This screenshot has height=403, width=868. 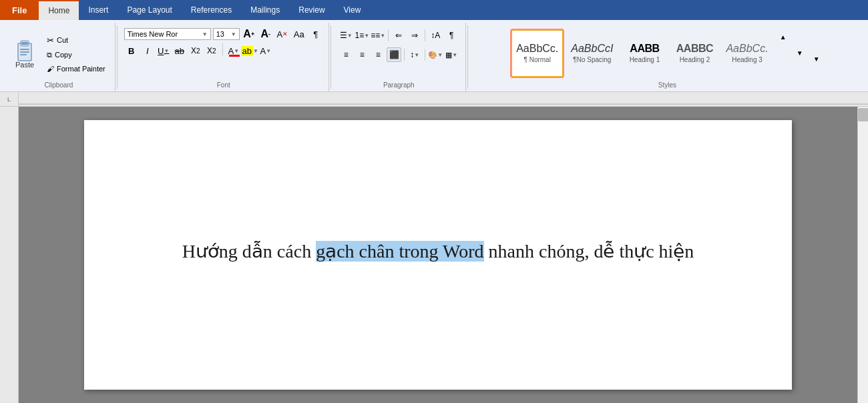 I want to click on paragraph-group: ☰▼ 1≡▼ ≡≡▼ ⇐ ⇒ ↕A ¶ ≡ ≡ ≡ ⬛ ↕▼ 🎨▼ ▦▼, so click(x=399, y=57).